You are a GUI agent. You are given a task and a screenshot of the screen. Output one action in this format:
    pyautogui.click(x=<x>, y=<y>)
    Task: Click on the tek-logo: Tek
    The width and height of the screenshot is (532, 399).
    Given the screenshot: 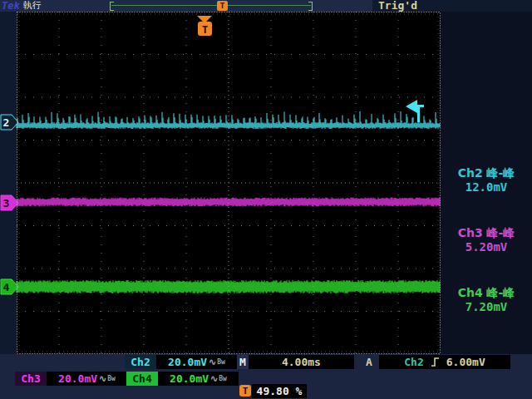 What is the action you would take?
    pyautogui.click(x=11, y=6)
    